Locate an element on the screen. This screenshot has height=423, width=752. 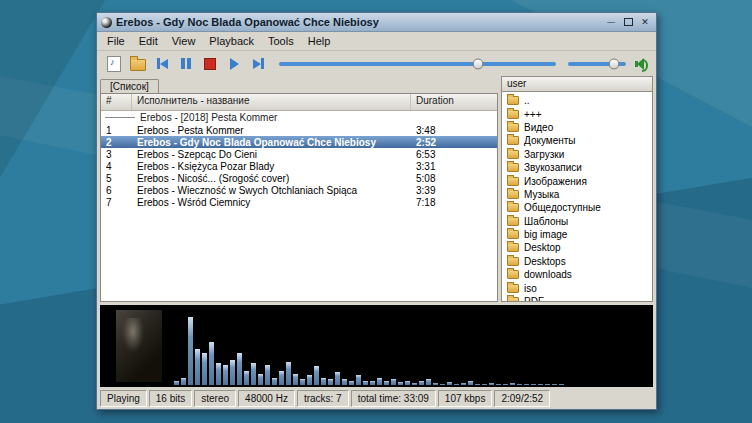
close-button is located at coordinates (645, 22).